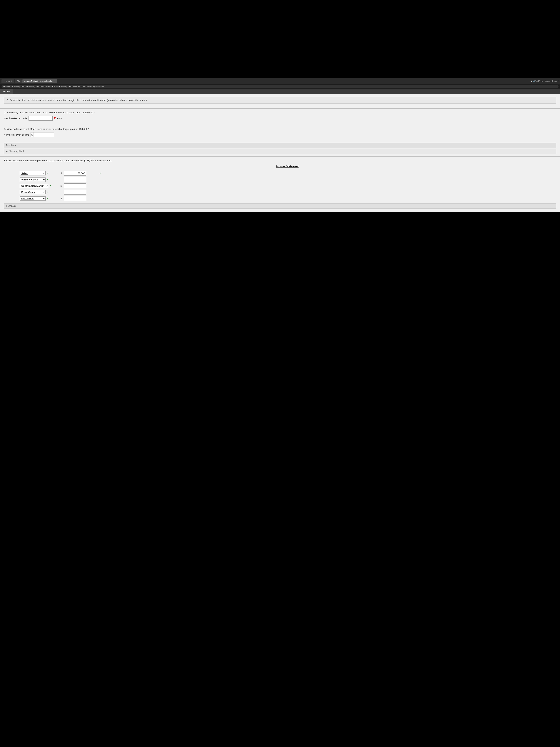  Describe the element at coordinates (38, 81) in the screenshot. I see `tab-engage-label: engageNOWv2 | Online teachin` at that location.